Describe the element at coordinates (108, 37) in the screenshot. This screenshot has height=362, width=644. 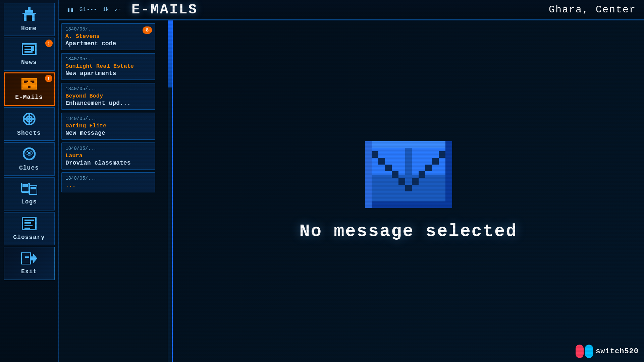
I see `email-card-0: 8 1840/05/... A. Stevens Apartment code` at that location.